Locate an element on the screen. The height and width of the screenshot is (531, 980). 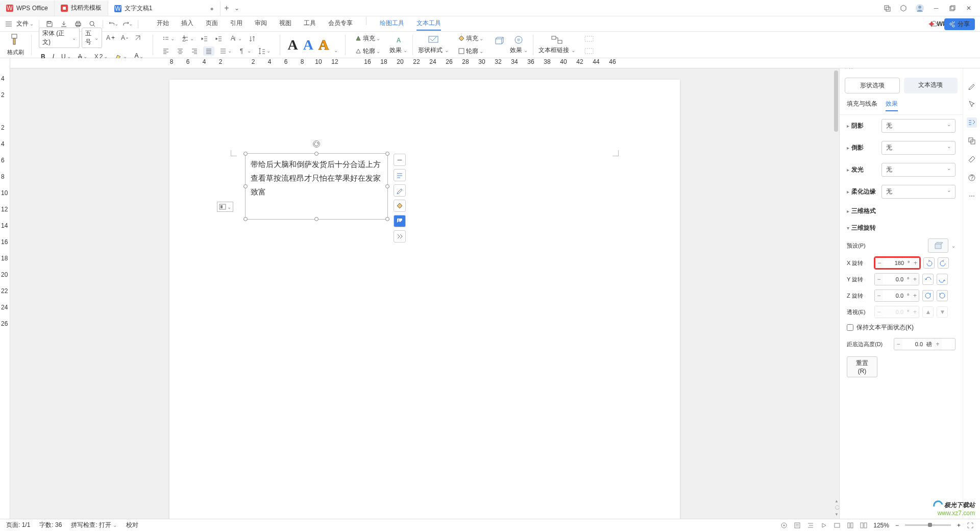
file-menu: 文件⌄ is located at coordinates (25, 23).